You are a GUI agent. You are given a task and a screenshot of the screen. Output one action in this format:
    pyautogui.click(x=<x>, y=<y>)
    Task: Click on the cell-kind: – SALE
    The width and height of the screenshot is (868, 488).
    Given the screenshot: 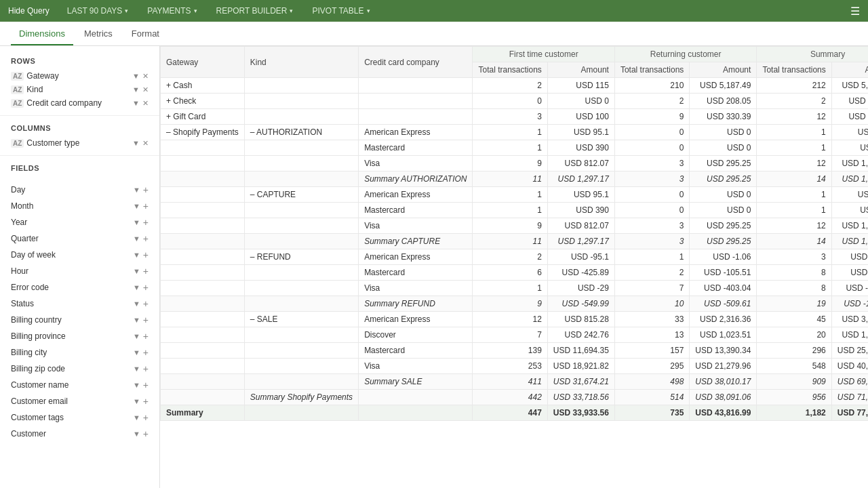 What is the action you would take?
    pyautogui.click(x=301, y=320)
    